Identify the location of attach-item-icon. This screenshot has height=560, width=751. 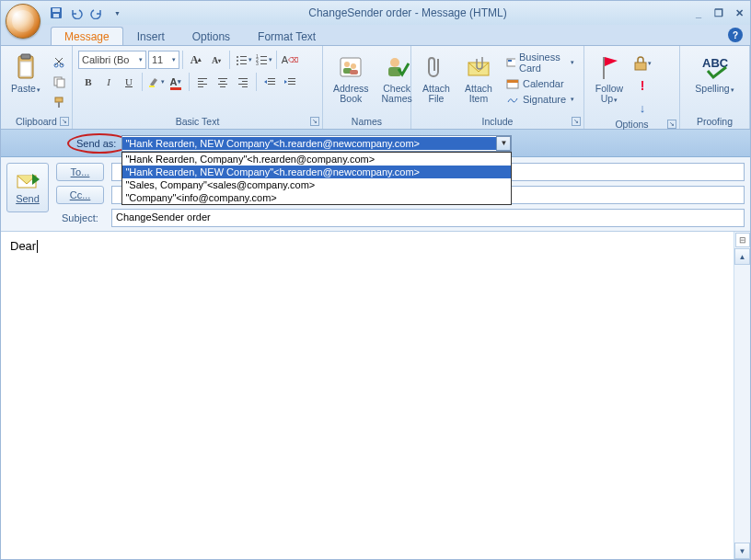
(479, 67).